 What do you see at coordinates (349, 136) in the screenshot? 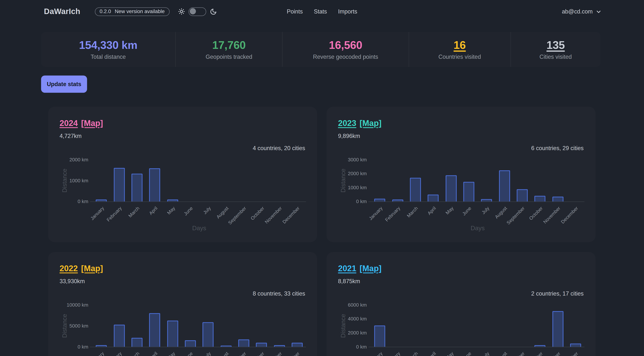
I see `year-distance: 9,896km` at bounding box center [349, 136].